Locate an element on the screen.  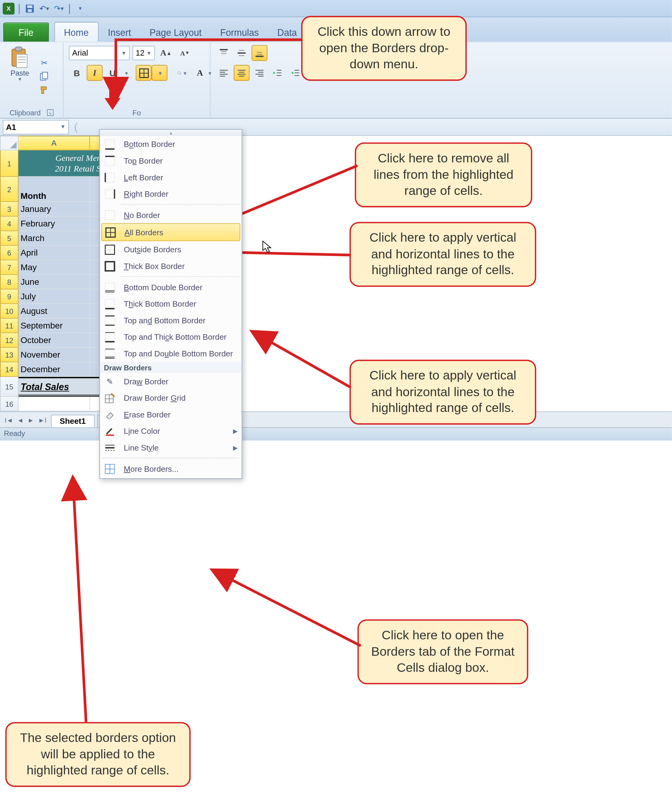
cell: August is located at coordinates (54, 312).